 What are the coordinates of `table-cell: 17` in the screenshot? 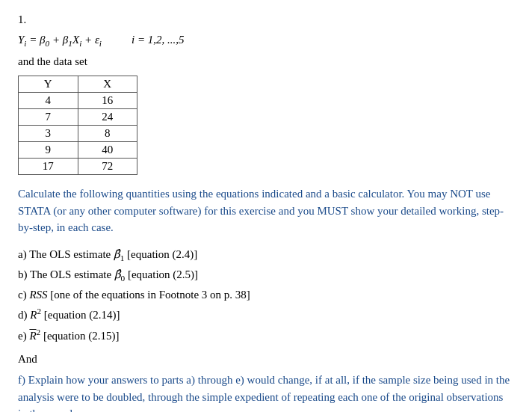 It's located at (49, 167).